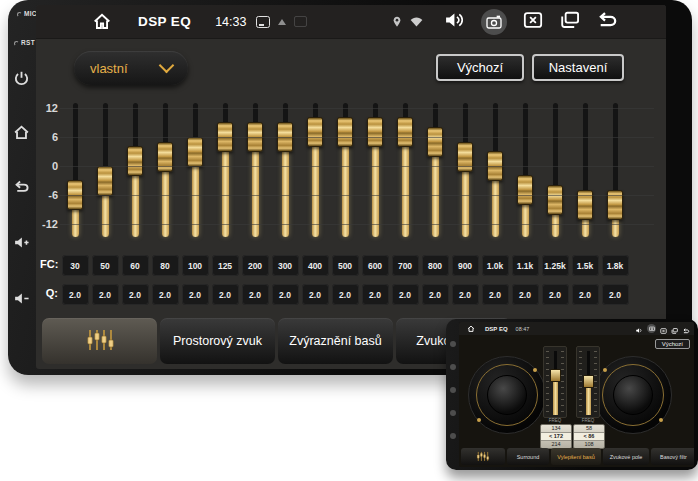 The height and width of the screenshot is (481, 698). What do you see at coordinates (616, 266) in the screenshot?
I see `fc-chip: 1.8k` at bounding box center [616, 266].